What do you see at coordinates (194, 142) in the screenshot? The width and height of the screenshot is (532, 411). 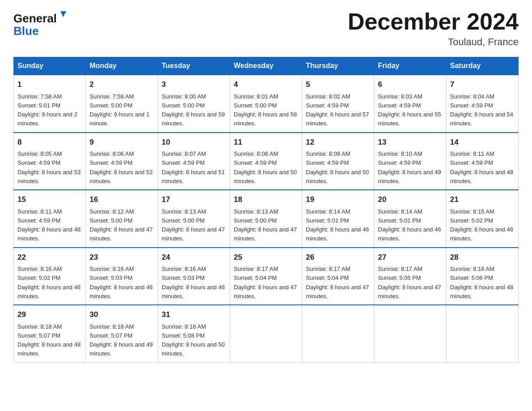 I see `day-number: 10` at bounding box center [194, 142].